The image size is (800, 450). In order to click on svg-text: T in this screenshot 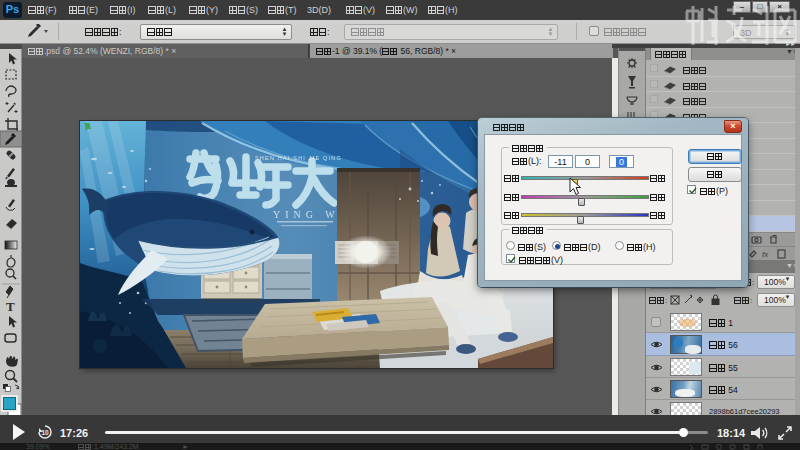, I will do `click(10, 306)`.